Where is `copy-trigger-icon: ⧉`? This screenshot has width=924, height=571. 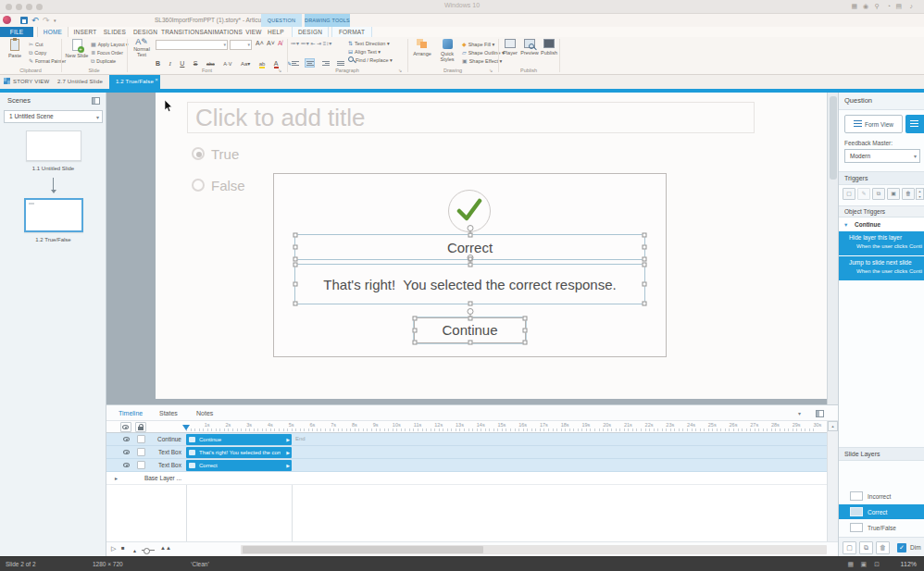 copy-trigger-icon: ⧉ is located at coordinates (879, 194).